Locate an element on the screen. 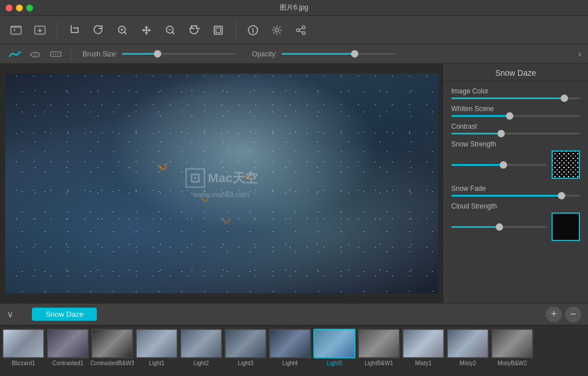 This screenshot has height=376, width=588. filmstrip-item-lightbw1: LightB&W1 is located at coordinates (379, 352).